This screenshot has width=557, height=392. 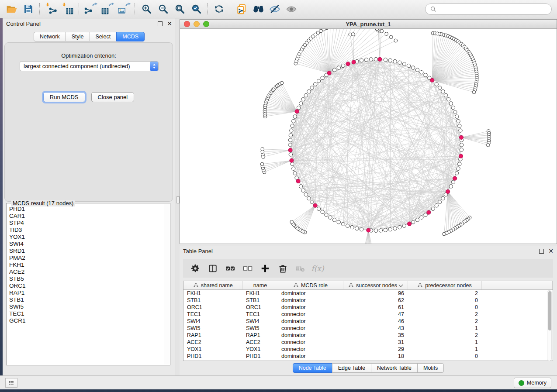 What do you see at coordinates (86, 216) in the screenshot?
I see `mcds-result-item: CAR1` at bounding box center [86, 216].